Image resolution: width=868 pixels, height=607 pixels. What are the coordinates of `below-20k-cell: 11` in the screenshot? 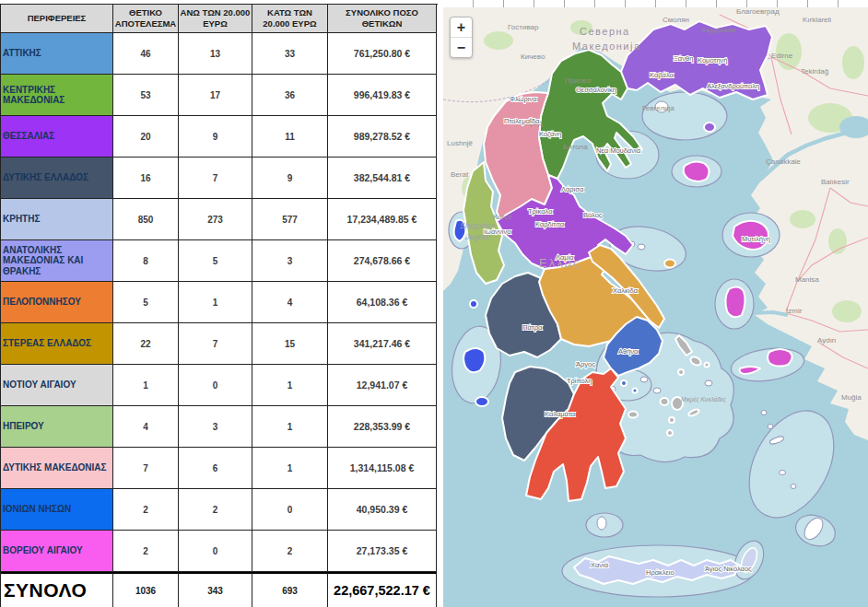 It's located at (290, 136).